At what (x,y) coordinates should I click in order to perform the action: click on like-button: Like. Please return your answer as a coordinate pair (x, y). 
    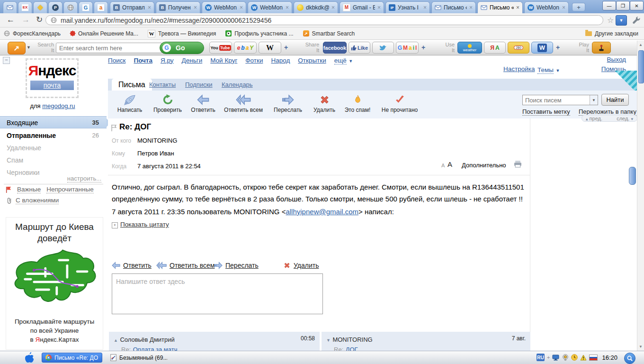
    Looking at the image, I should click on (359, 47).